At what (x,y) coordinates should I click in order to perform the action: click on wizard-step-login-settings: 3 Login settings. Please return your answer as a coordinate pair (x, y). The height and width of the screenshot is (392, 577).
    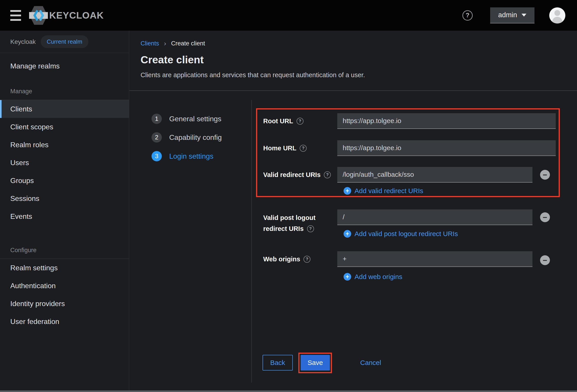
    Looking at the image, I should click on (182, 156).